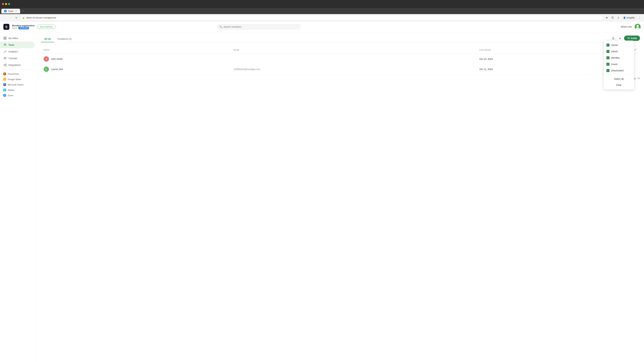 The height and width of the screenshot is (362, 644). I want to click on org-role-text: Owner, so click(15, 28).